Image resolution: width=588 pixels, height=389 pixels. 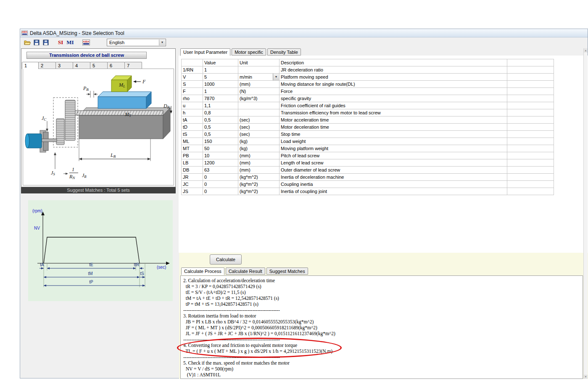 I want to click on save-button, so click(x=37, y=42).